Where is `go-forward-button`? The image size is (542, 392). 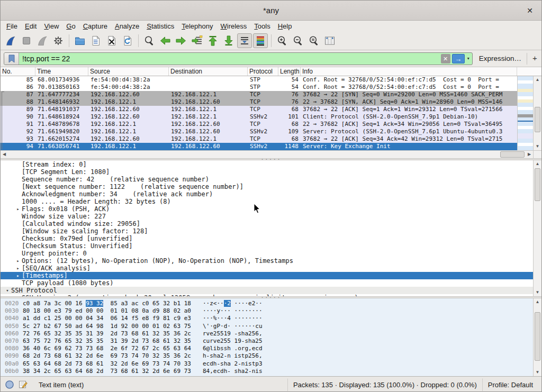
go-forward-button is located at coordinates (181, 41).